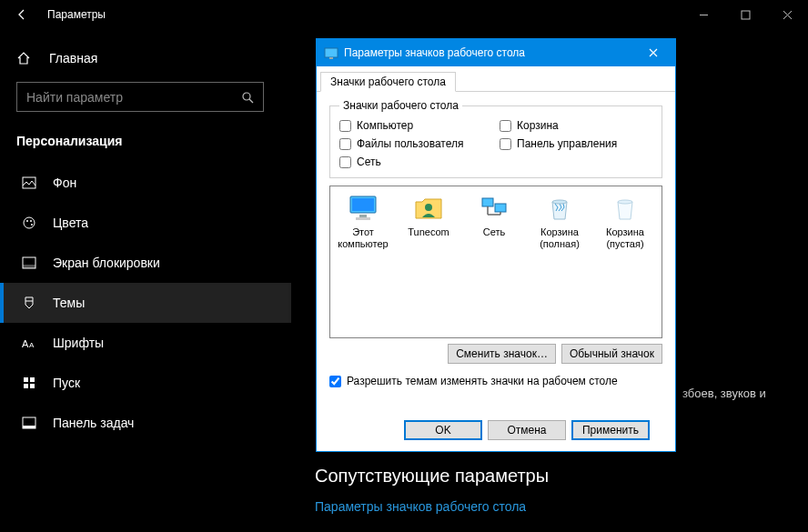  I want to click on checkbox-label: Корзина, so click(538, 125).